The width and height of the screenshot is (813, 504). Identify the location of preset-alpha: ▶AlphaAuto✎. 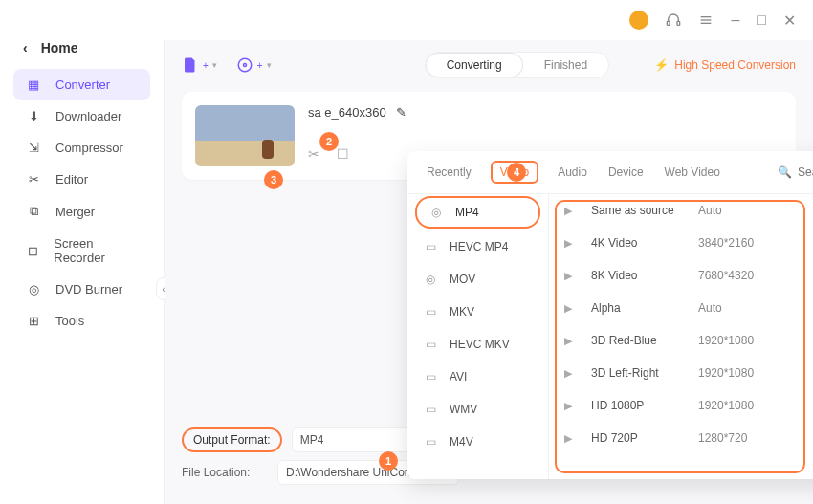
(681, 308).